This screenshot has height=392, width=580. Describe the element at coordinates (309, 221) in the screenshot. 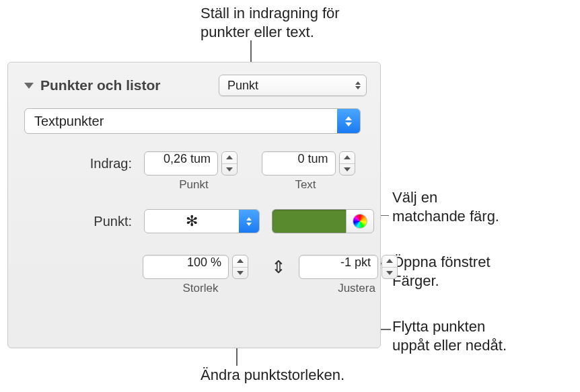

I see `color-swatch` at that location.